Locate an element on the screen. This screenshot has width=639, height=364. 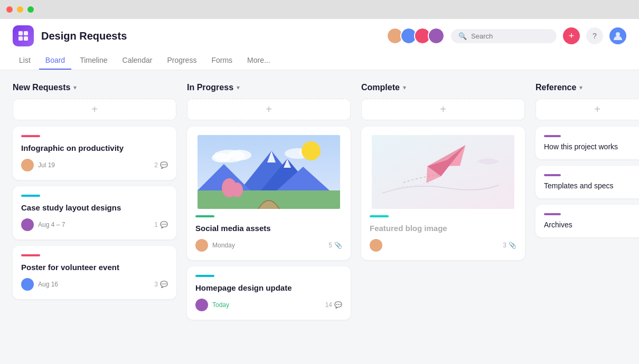
card-social-media: Social media assets Monday 5 📎 is located at coordinates (269, 193).